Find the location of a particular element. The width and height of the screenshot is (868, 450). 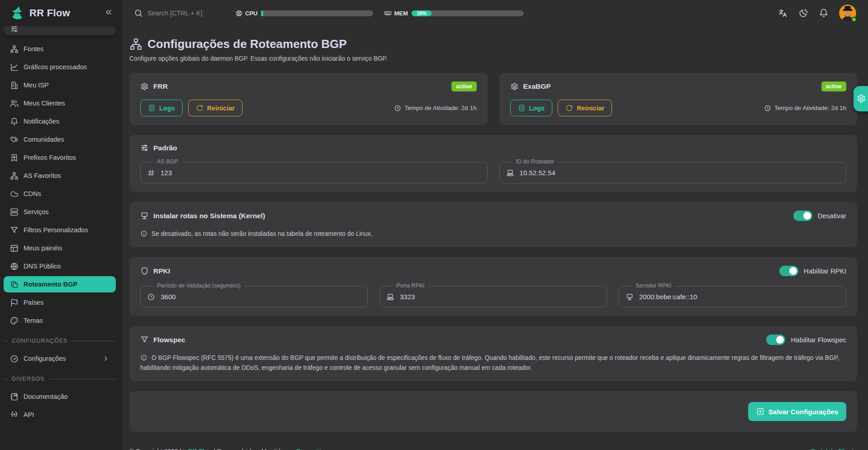

book-icon is located at coordinates (14, 397).